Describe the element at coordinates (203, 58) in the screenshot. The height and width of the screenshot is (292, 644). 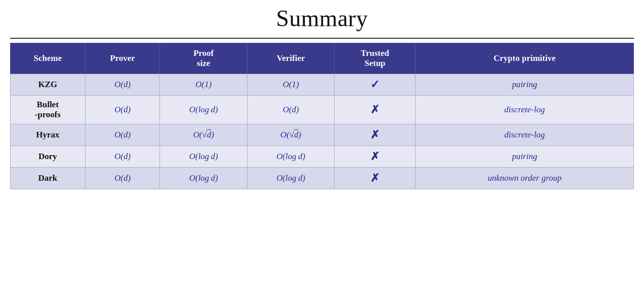
I see `header-proof-size: Proofsize` at that location.